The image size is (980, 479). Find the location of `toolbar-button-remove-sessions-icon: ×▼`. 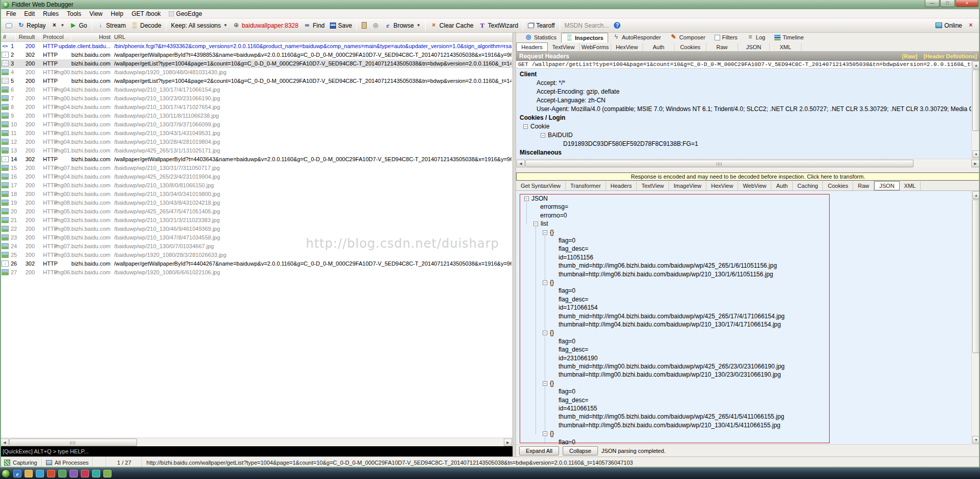

toolbar-button-remove-sessions-icon: ×▼ is located at coordinates (57, 26).